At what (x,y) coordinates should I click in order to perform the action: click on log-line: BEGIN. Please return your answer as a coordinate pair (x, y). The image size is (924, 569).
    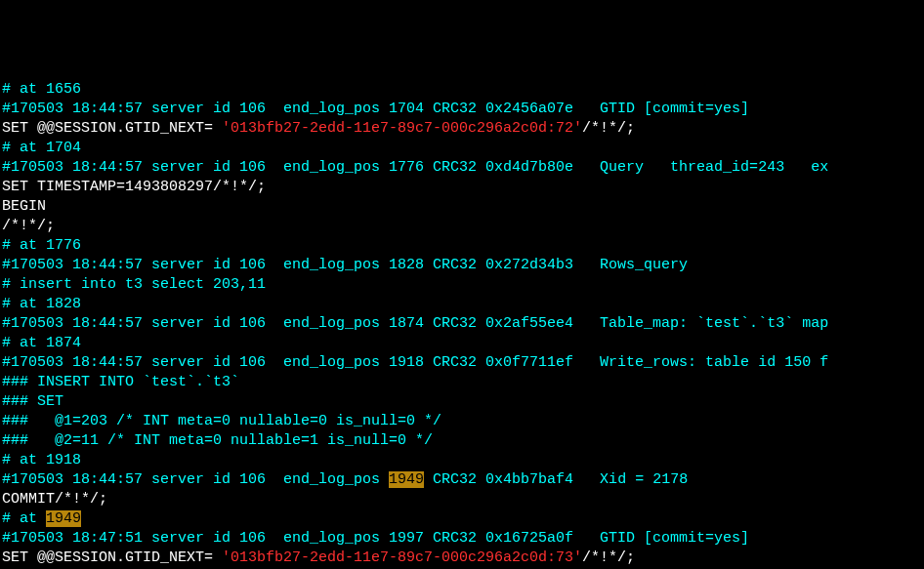
    Looking at the image, I should click on (462, 207).